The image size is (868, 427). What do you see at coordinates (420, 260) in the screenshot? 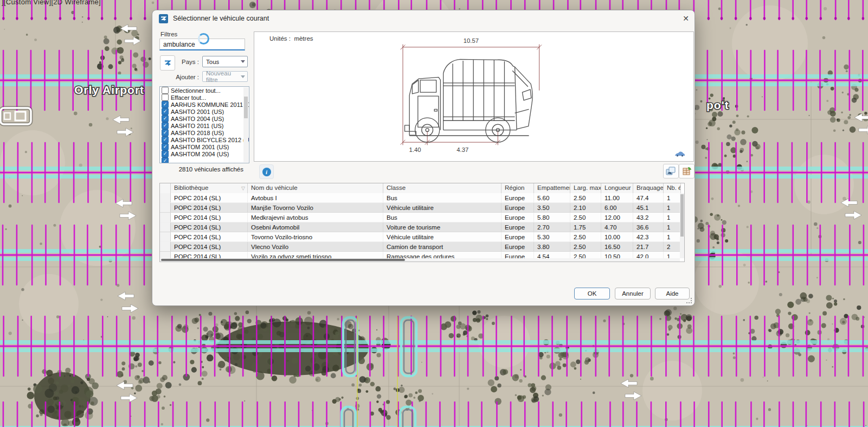
I see `table-horizontal-scrollbar` at bounding box center [420, 260].